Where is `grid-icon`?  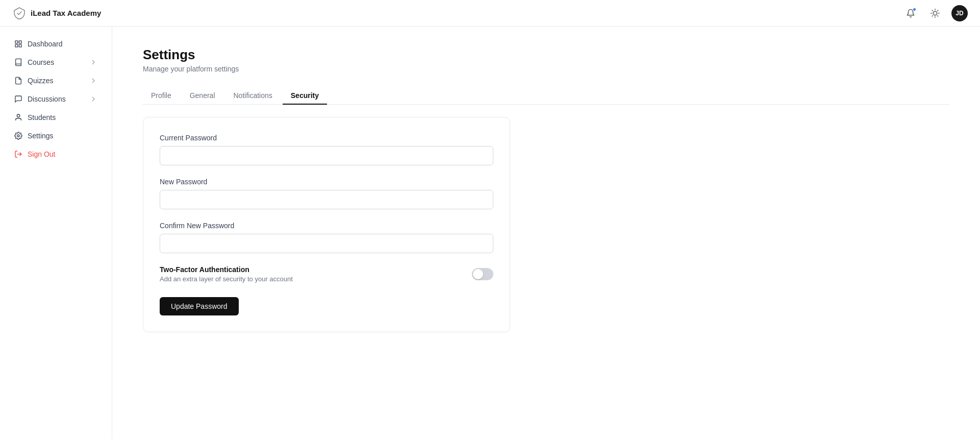
grid-icon is located at coordinates (18, 44).